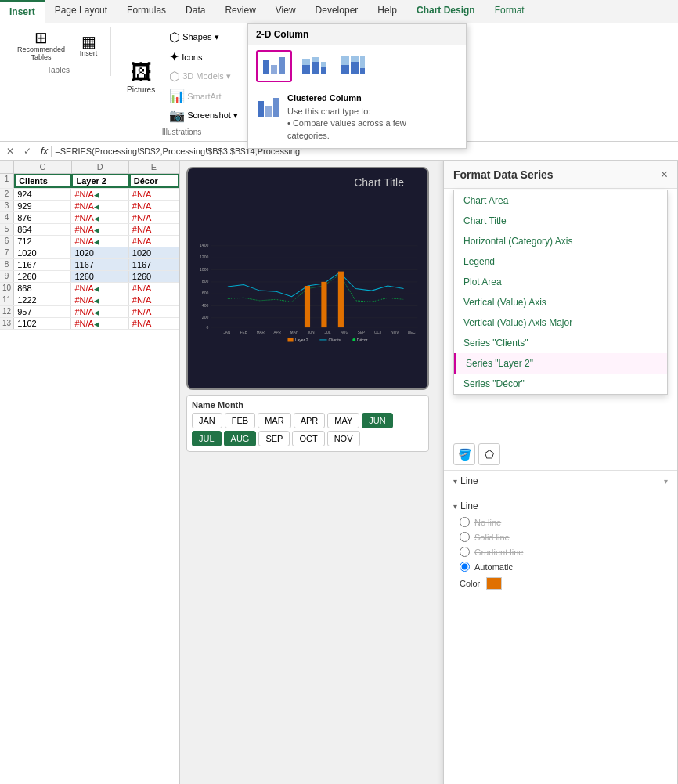 The image size is (678, 784). Describe the element at coordinates (274, 439) in the screenshot. I see `month-sep: SEP` at that location.